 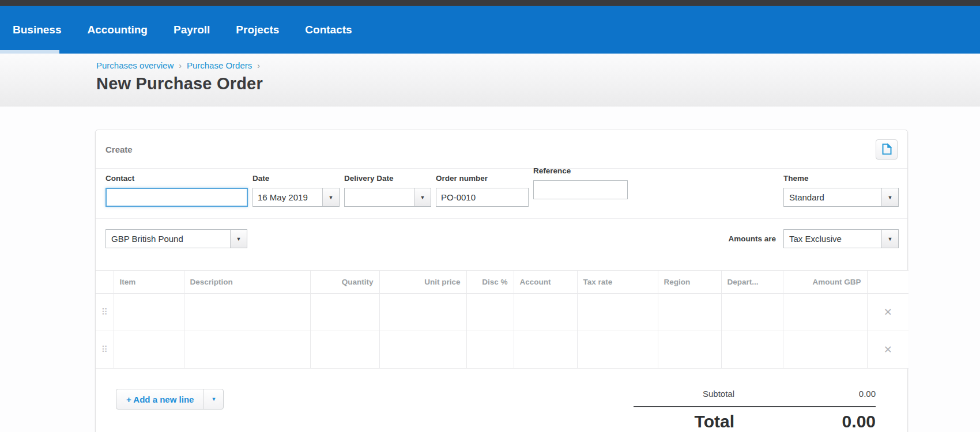 I want to click on column-header-disc: Disc %, so click(x=490, y=282).